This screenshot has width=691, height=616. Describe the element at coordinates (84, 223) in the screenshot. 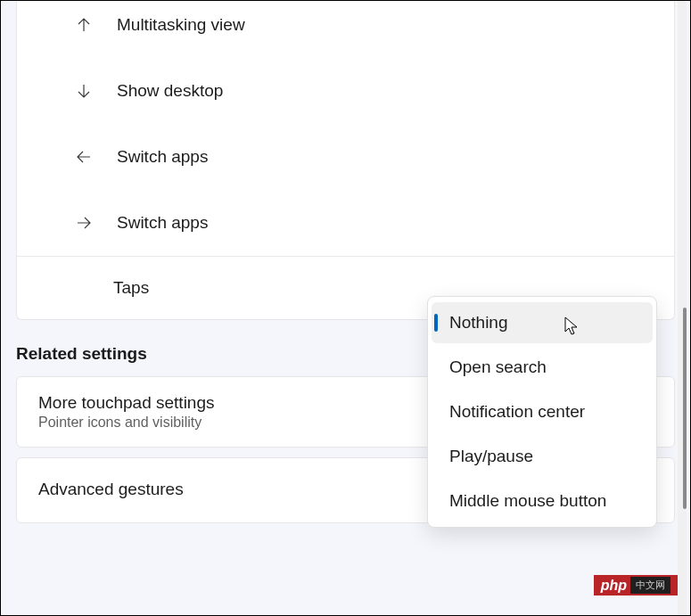

I see `arrow-right-icon` at that location.